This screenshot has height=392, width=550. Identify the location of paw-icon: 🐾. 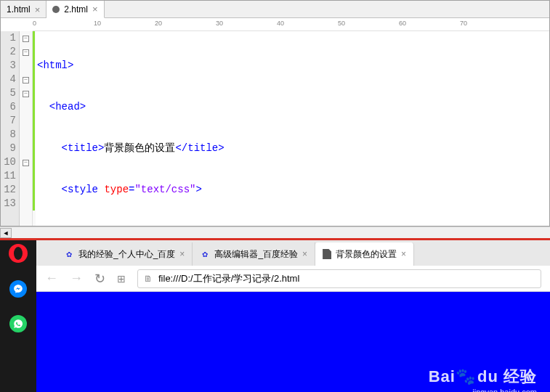
(466, 377).